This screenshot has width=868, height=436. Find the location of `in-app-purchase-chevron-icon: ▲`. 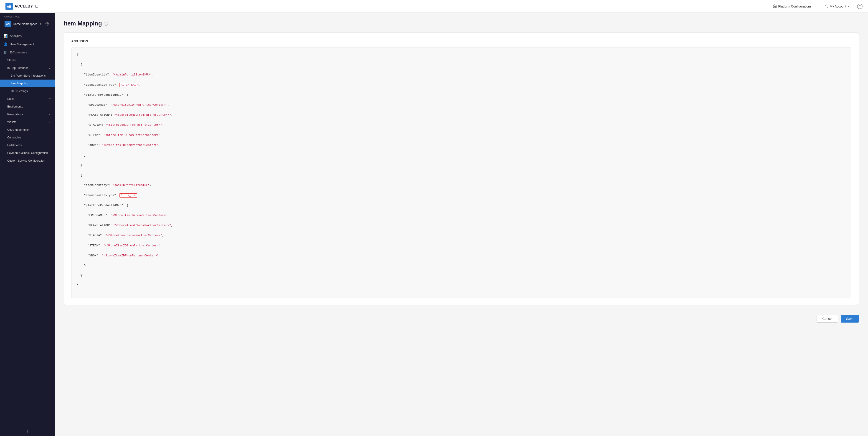

in-app-purchase-chevron-icon: ▲ is located at coordinates (50, 68).